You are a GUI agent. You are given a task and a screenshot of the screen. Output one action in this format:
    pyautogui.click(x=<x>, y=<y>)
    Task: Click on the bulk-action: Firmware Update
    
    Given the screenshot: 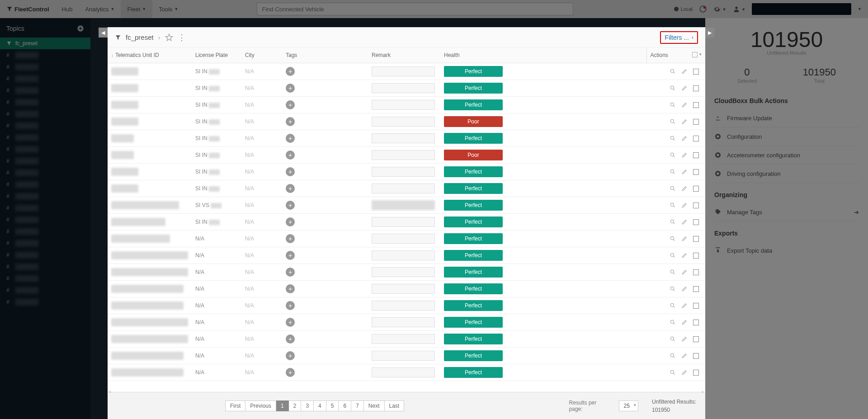 What is the action you would take?
    pyautogui.click(x=787, y=118)
    